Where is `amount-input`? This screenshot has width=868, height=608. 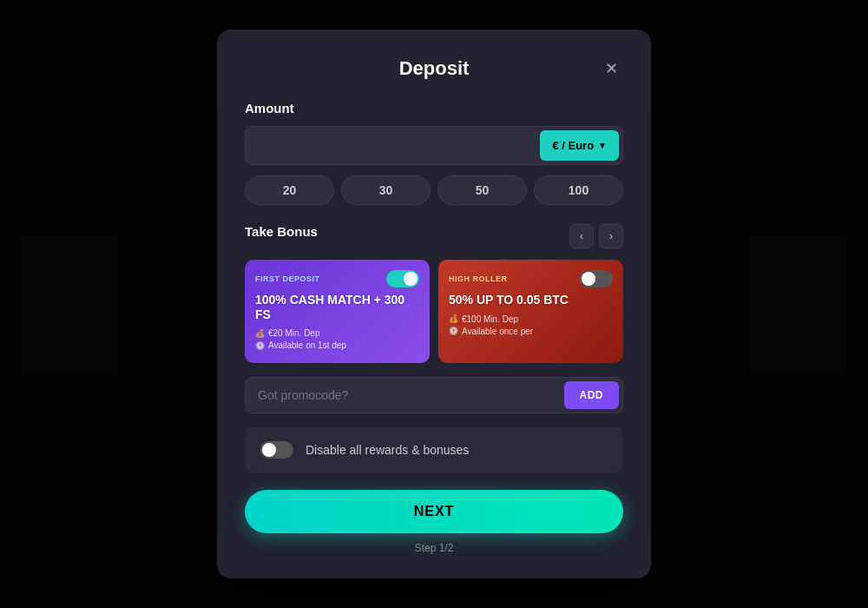
amount-input is located at coordinates (391, 146).